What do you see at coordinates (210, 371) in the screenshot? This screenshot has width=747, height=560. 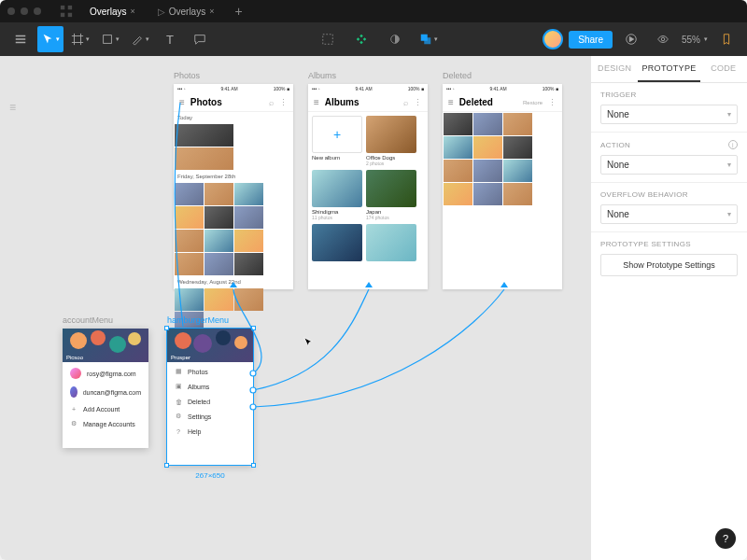 I see `menu-item-photos: ▦Photos` at bounding box center [210, 371].